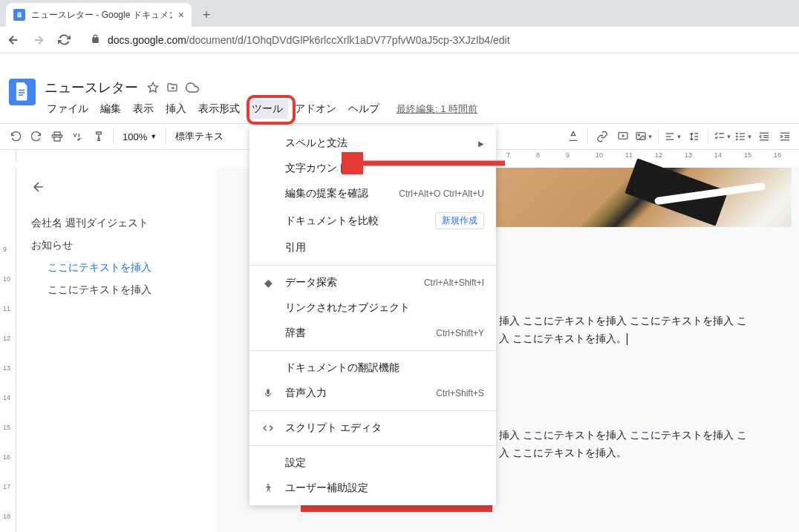 This screenshot has height=532, width=799. Describe the element at coordinates (623, 435) in the screenshot. I see `body-line-3: 挿入 ここにテキストを挿入 ここにテキストを挿入 こ` at that location.